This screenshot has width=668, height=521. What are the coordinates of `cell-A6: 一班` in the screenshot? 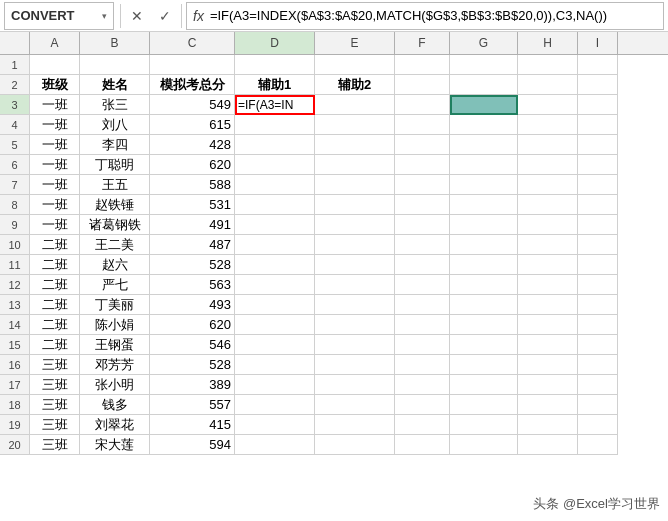 It's located at (55, 165).